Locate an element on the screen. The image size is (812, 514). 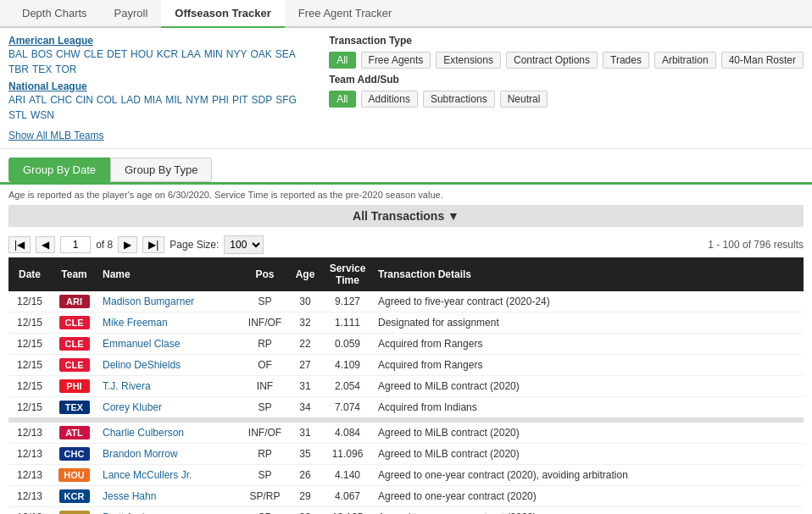
team-link-kcr: KCR is located at coordinates (168, 54).